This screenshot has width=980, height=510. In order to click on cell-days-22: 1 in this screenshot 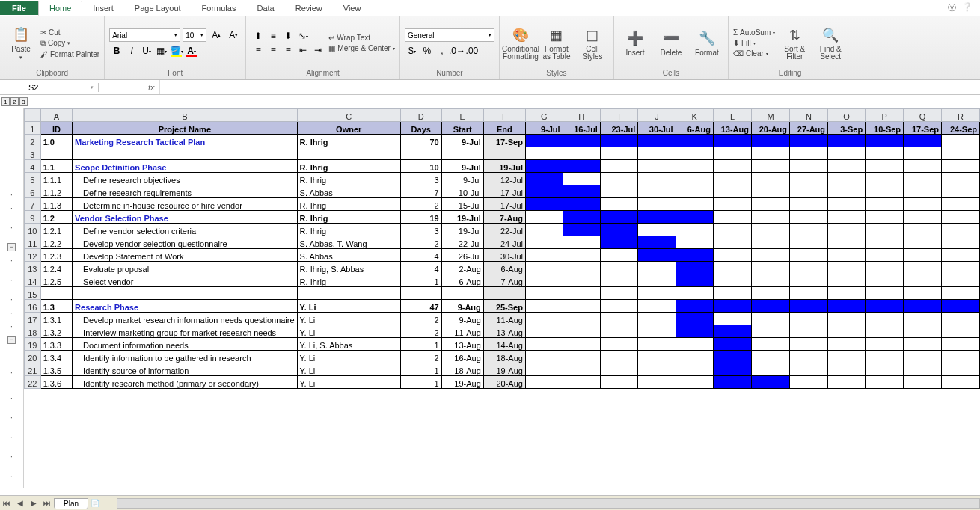, I will do `click(420, 383)`.